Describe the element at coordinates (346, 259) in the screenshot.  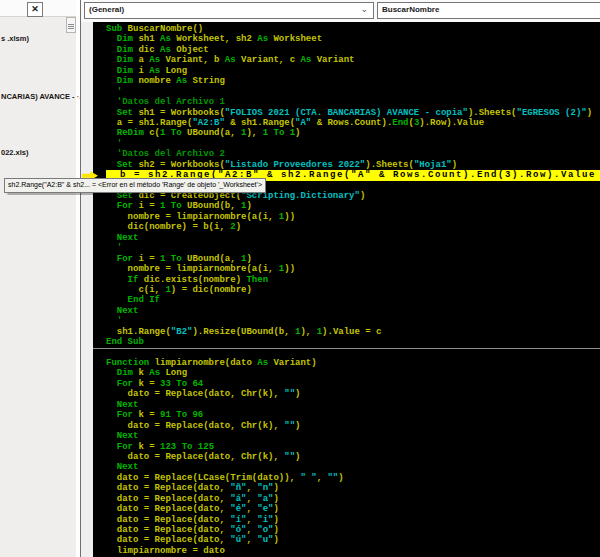
I see `code-line: For i = 1 To UBound(a, 1)` at that location.